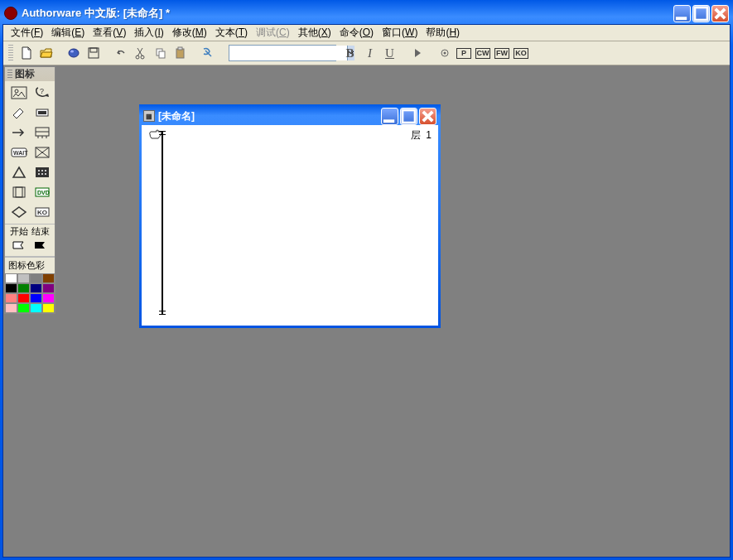  I want to click on erase-icon, so click(19, 113).